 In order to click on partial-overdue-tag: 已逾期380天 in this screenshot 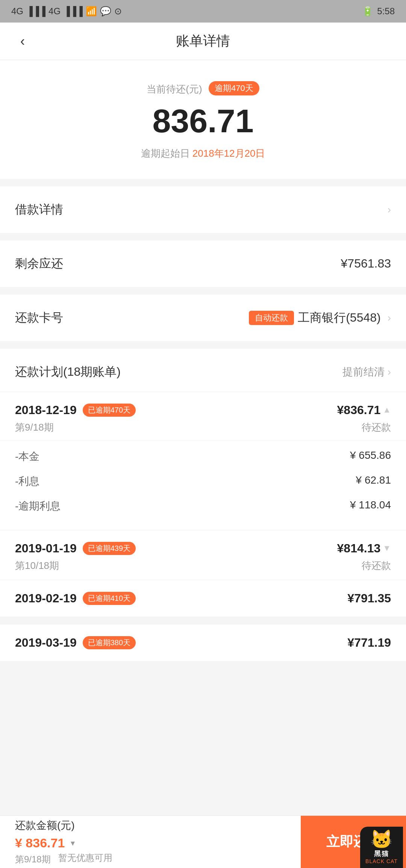, I will do `click(109, 643)`.